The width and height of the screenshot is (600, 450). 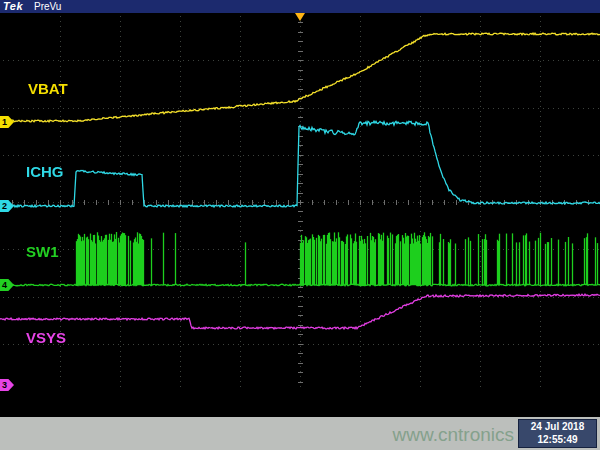 I want to click on time-text: 12:55:49, so click(x=557, y=440).